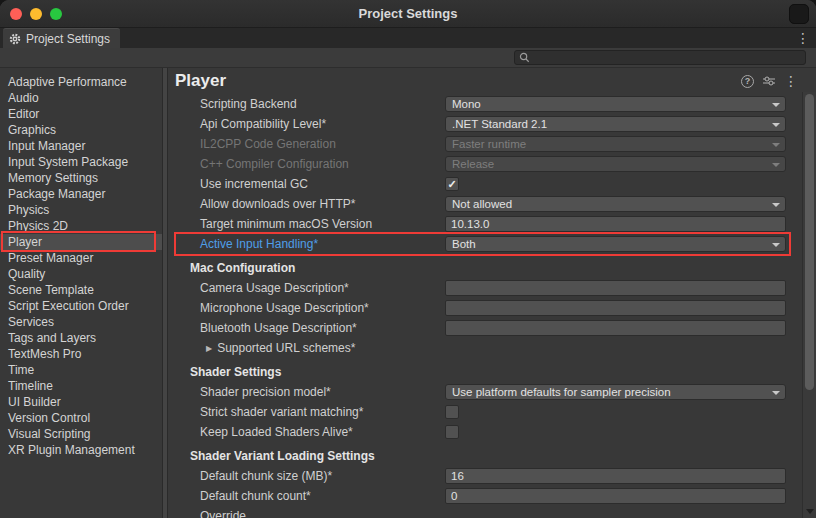 The width and height of the screenshot is (816, 518). I want to click on minimize-button, so click(36, 14).